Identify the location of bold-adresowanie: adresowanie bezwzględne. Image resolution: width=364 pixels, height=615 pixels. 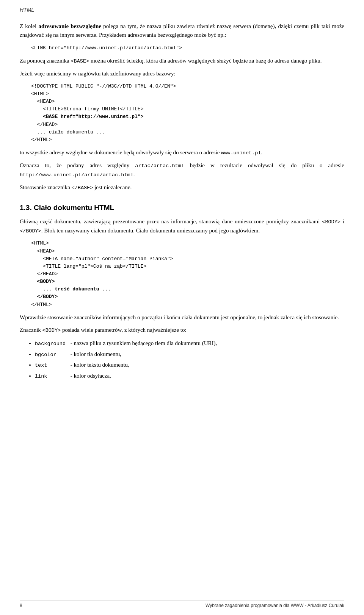
(70, 26).